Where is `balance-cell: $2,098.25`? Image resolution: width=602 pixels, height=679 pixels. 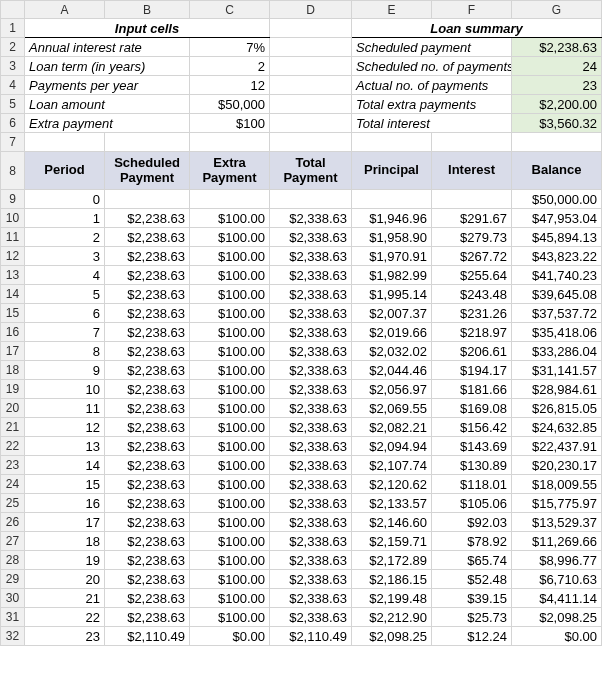 balance-cell: $2,098.25 is located at coordinates (557, 618).